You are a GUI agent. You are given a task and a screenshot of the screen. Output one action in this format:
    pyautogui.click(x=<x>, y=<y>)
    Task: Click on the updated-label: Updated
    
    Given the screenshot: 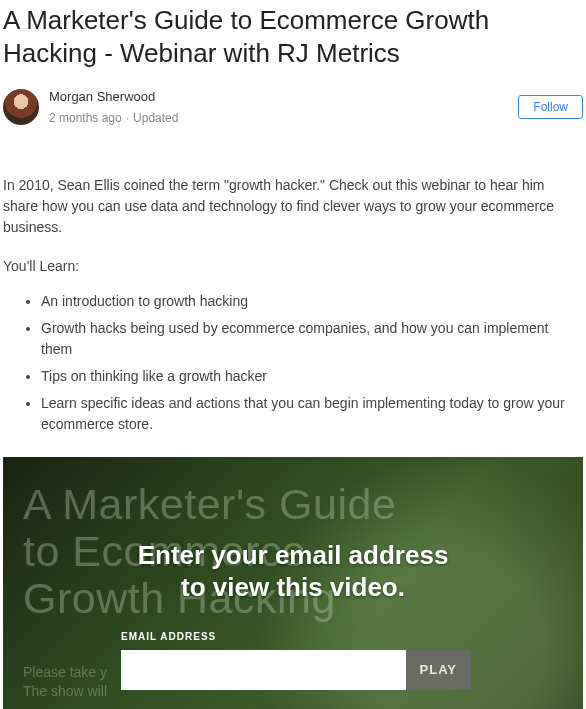 What is the action you would take?
    pyautogui.click(x=156, y=118)
    